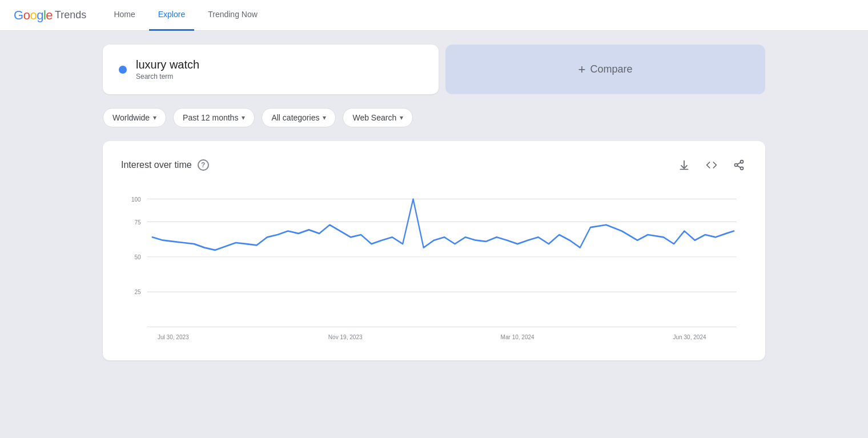  What do you see at coordinates (123, 70) in the screenshot?
I see `search-dot` at bounding box center [123, 70].